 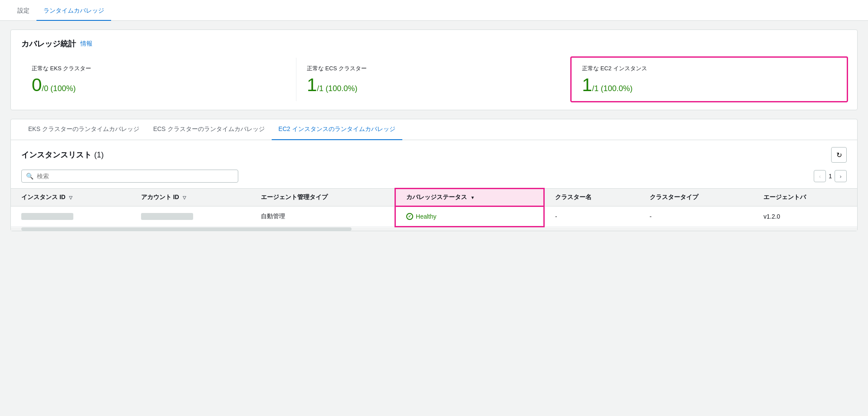 What do you see at coordinates (470, 216) in the screenshot?
I see `status-healthy: Healthy` at bounding box center [470, 216].